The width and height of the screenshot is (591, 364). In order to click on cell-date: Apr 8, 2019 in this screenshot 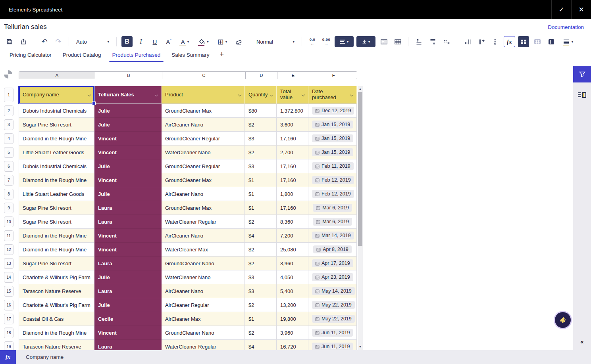, I will do `click(333, 250)`.